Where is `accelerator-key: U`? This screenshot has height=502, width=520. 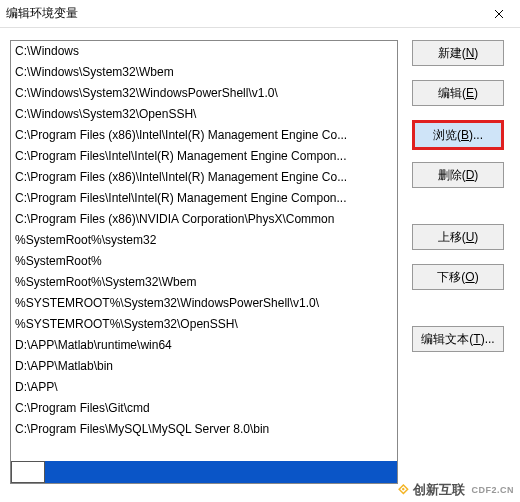 accelerator-key: U is located at coordinates (470, 237).